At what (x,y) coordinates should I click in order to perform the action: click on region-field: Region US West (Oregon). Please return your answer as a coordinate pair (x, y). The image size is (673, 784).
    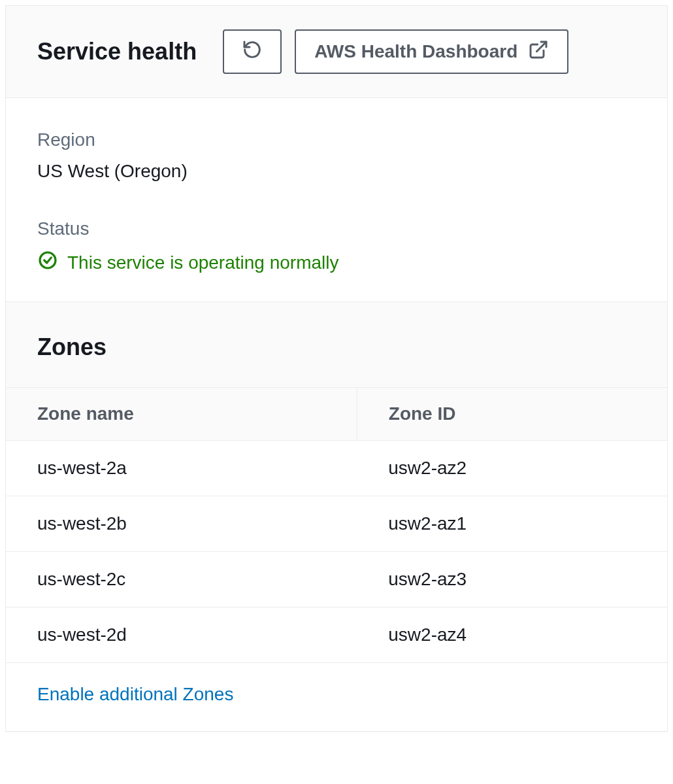
    Looking at the image, I should click on (336, 156).